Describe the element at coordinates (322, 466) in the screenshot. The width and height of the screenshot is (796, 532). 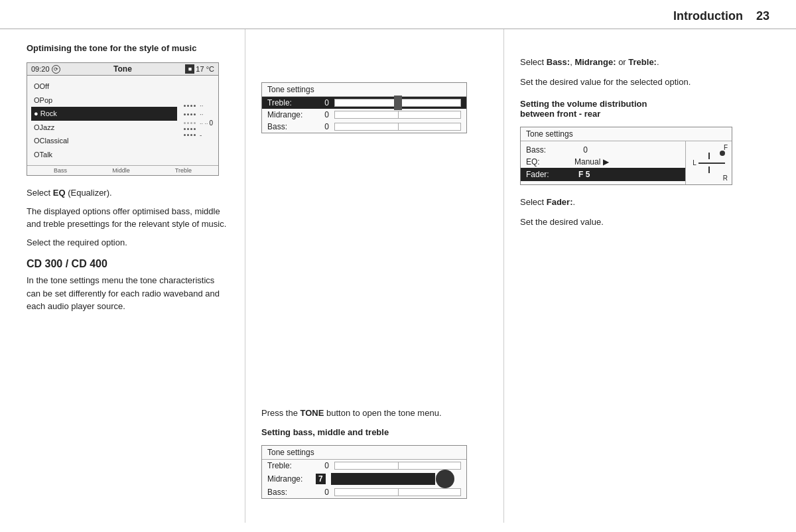
I see `tone2-treble-value: 0` at that location.